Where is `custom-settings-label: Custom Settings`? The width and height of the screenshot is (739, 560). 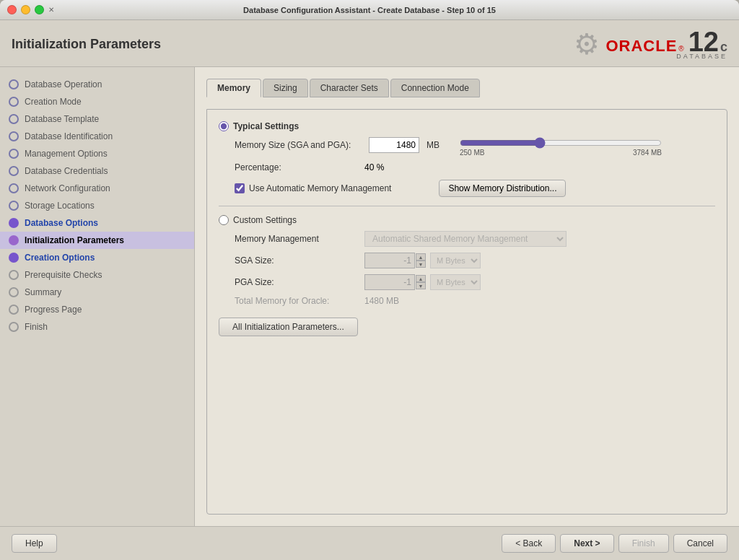 custom-settings-label: Custom Settings is located at coordinates (265, 220).